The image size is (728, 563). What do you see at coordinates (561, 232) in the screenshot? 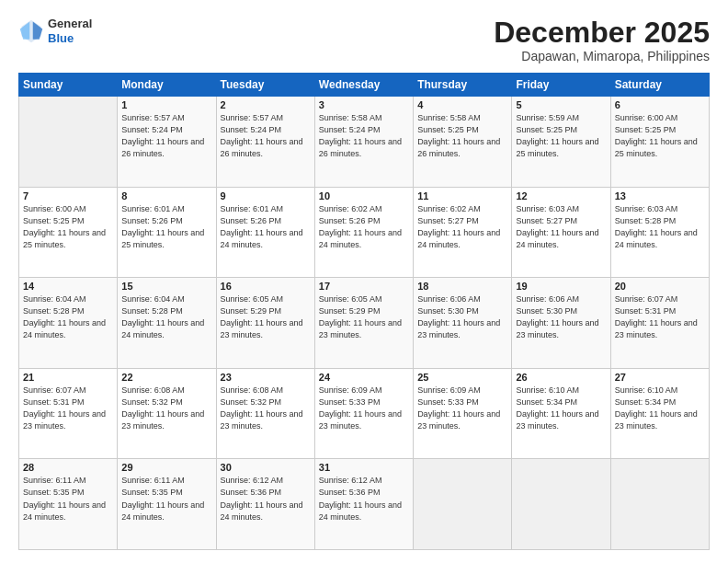
I see `calendar-cell: 12Sunrise: 6:03 AMSunset: 5:27 PMDayligh…` at bounding box center [561, 232].